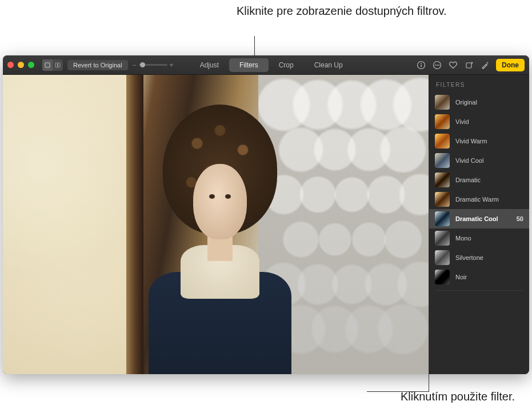 The width and height of the screenshot is (532, 409). I want to click on callout-top: Kliknite pre zobrazenie dostupných filtr…, so click(342, 11).